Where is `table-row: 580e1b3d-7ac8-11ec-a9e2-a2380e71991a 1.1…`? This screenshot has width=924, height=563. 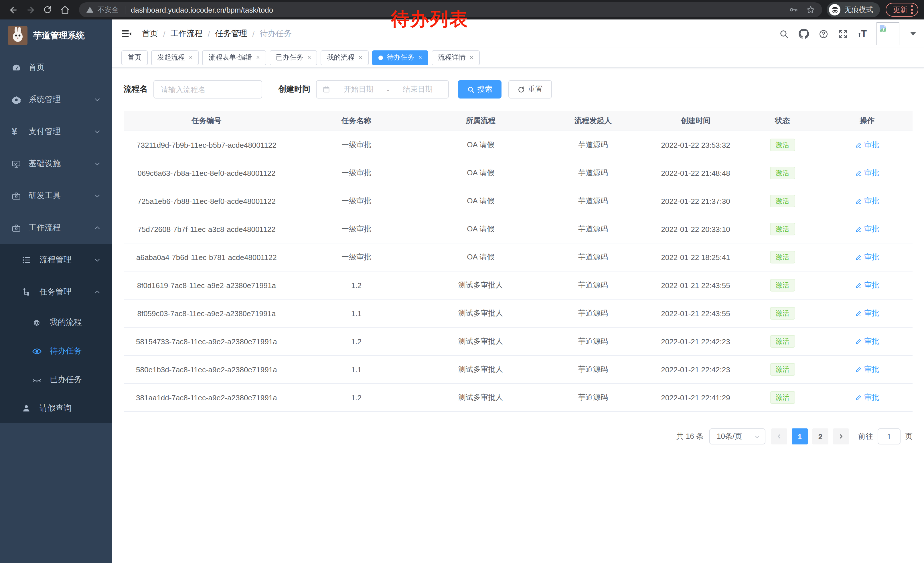
table-row: 580e1b3d-7ac8-11ec-a9e2-a2380e71991a 1.1… is located at coordinates (518, 370).